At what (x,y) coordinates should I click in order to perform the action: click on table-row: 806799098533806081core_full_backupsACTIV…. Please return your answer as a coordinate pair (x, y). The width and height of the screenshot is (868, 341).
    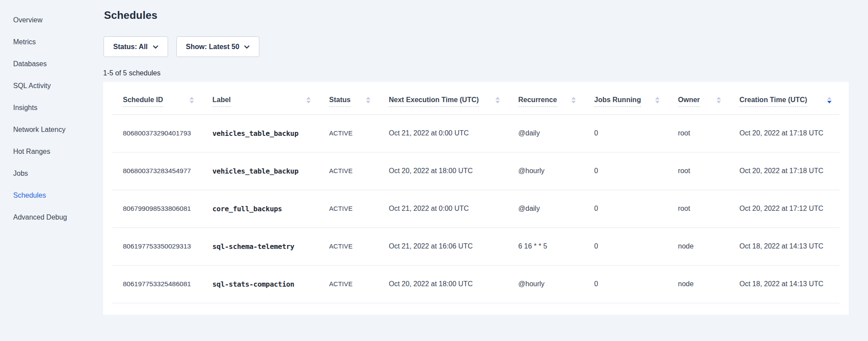
    Looking at the image, I should click on (476, 209).